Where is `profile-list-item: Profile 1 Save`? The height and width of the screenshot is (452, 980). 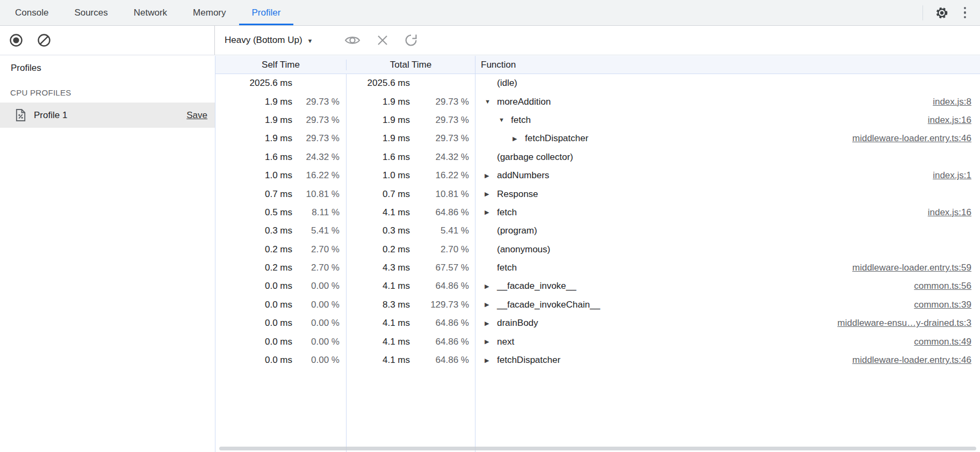 profile-list-item: Profile 1 Save is located at coordinates (107, 115).